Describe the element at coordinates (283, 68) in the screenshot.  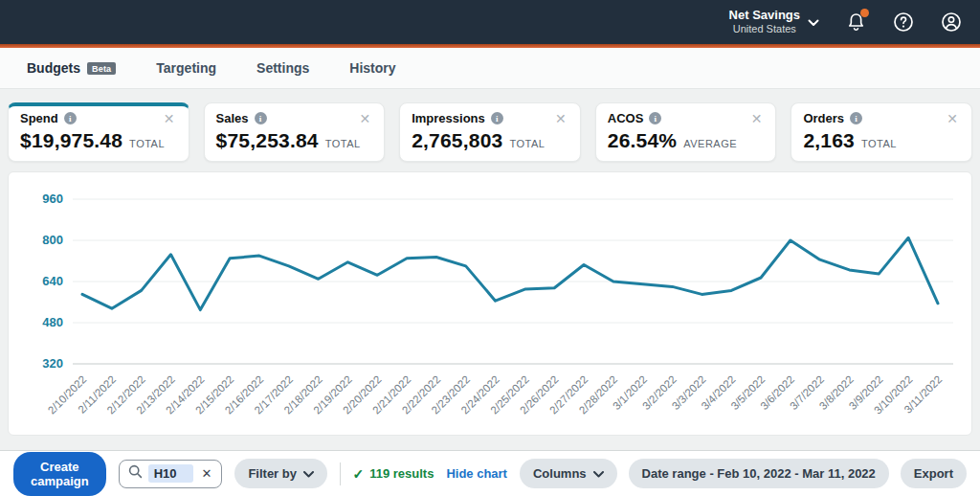
I see `tab-settings: Settings` at that location.